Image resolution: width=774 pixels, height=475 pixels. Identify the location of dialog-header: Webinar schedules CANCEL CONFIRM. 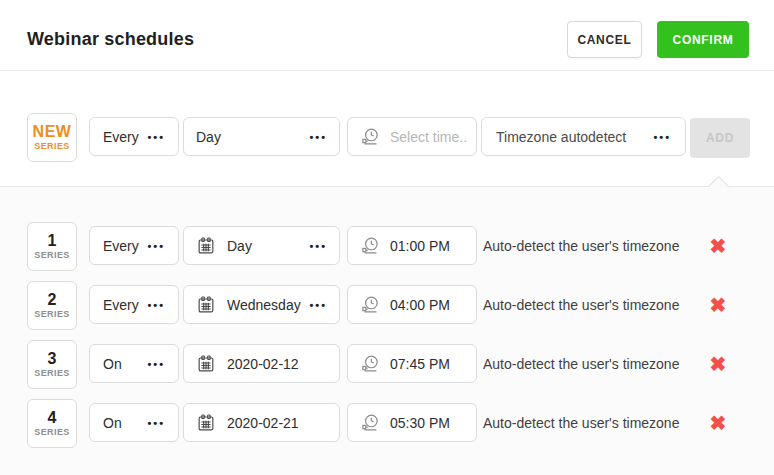
(387, 36).